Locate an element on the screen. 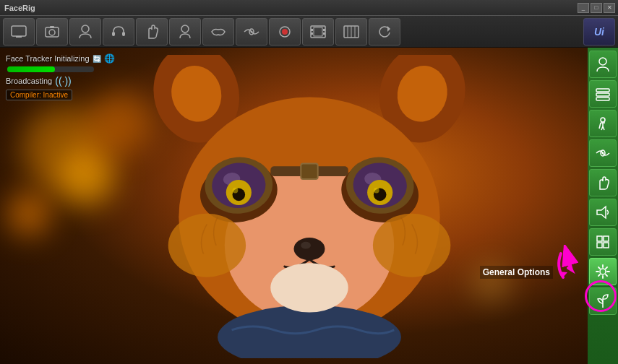 This screenshot has height=364, width=618. close-btn: ✕ is located at coordinates (609, 8).